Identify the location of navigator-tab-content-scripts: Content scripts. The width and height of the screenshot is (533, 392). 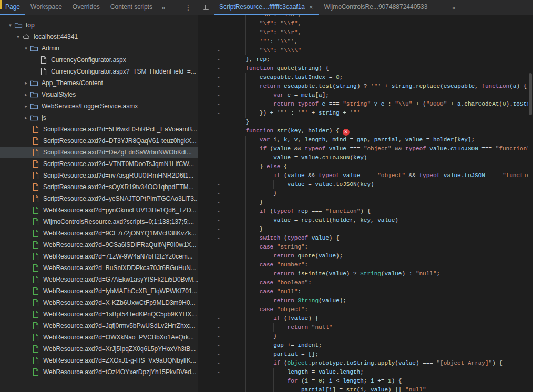
(131, 7).